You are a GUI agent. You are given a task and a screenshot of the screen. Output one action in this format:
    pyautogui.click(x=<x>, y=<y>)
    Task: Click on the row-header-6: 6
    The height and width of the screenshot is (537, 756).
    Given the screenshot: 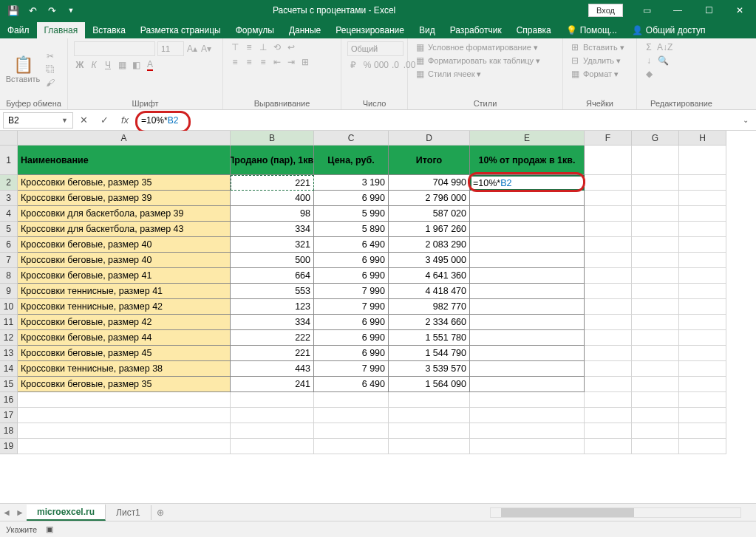 What is the action you would take?
    pyautogui.click(x=9, y=245)
    